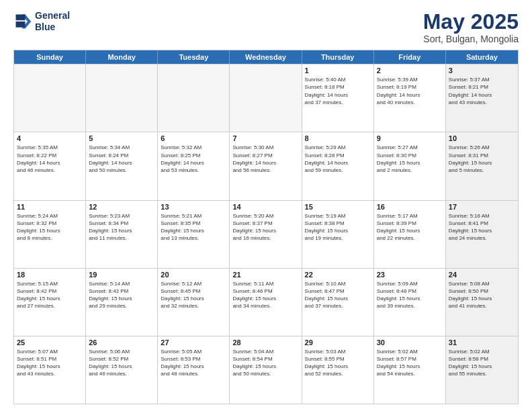 The image size is (532, 411). I want to click on cal-cell: 30Sunrise: 5:02 AMSunset: 8:57 PMDayligh…, so click(410, 370).